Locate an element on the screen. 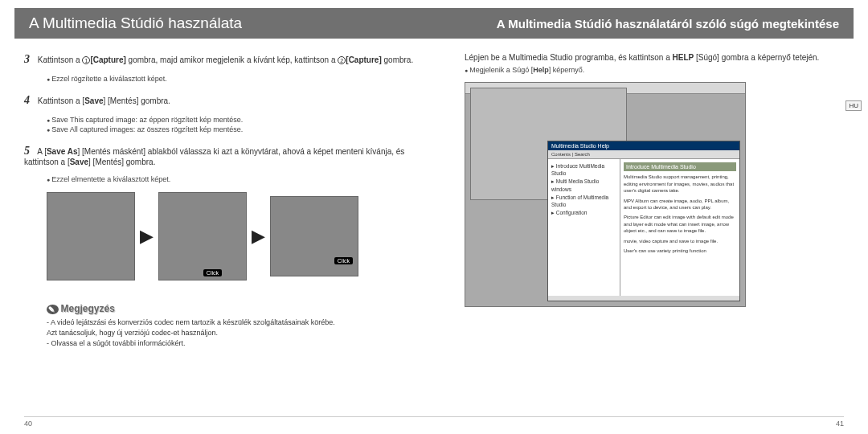 Image resolution: width=868 pixels, height=434 pixels. note-line-2: Azt tanácsoljuk, hogy új verziójú codec-… is located at coordinates (232, 333).